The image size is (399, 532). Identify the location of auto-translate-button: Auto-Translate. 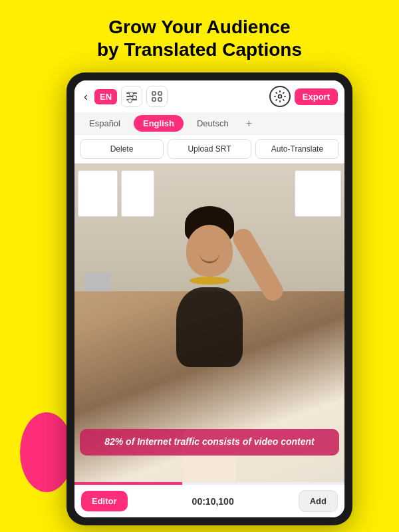
(297, 149).